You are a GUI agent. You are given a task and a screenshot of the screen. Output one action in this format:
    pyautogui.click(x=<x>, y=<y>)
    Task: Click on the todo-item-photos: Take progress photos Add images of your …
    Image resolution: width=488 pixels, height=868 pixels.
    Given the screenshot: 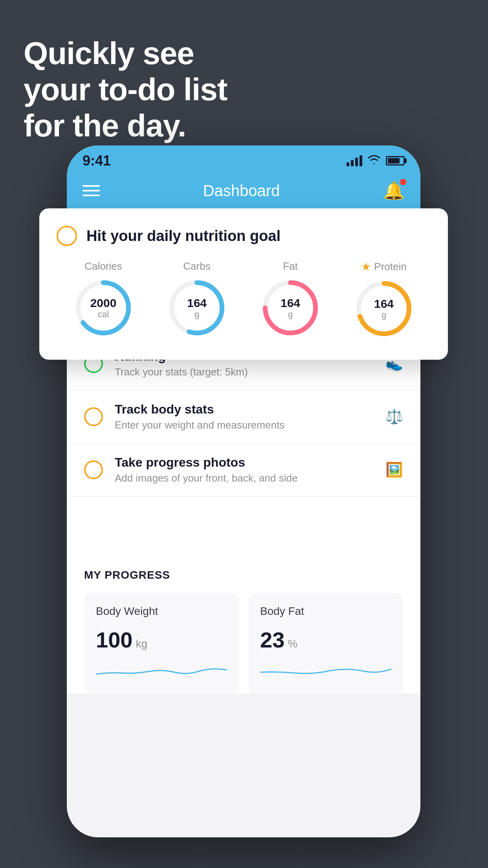 What is the action you would take?
    pyautogui.click(x=244, y=470)
    